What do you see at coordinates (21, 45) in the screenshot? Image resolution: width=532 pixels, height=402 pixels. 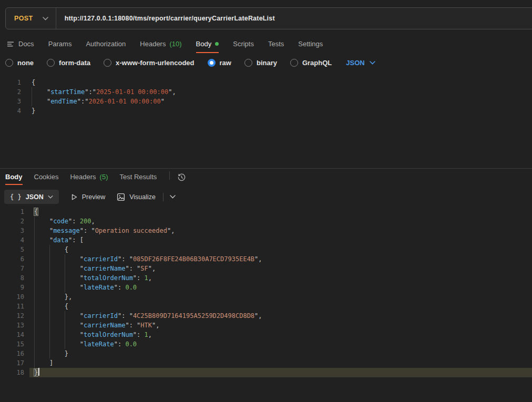 I see `tab-docs: Docs` at bounding box center [21, 45].